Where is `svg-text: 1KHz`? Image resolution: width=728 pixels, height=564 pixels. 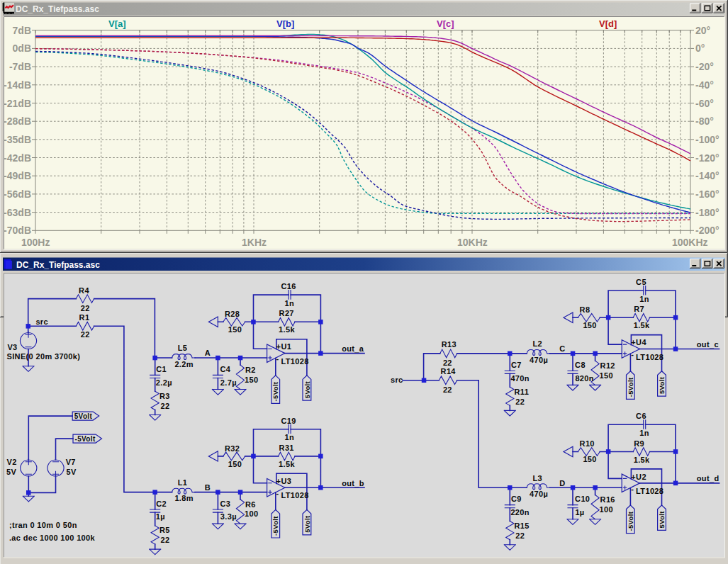
svg-text: 1KHz is located at coordinates (254, 242).